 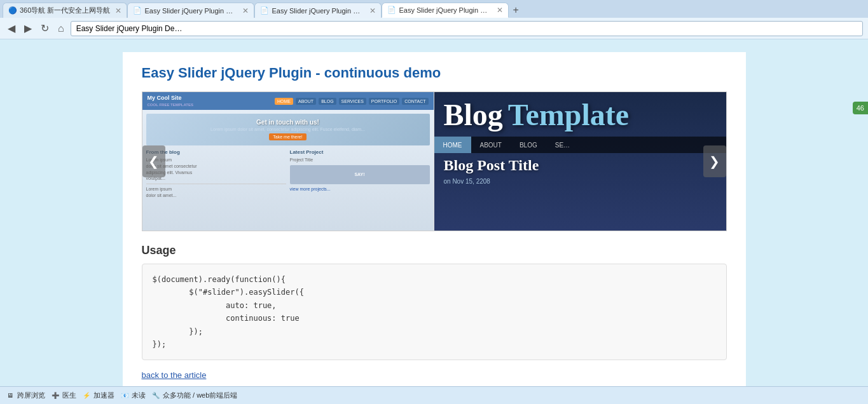 What do you see at coordinates (170, 101) in the screenshot?
I see `mockup-logo: My Cool SiteCOOL FREE TEMPLATES` at bounding box center [170, 101].